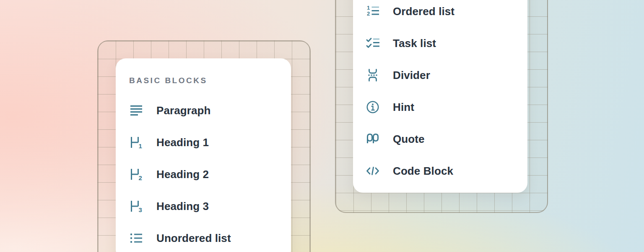  Describe the element at coordinates (183, 175) in the screenshot. I see `menu-item-label: Heading 2` at that location.